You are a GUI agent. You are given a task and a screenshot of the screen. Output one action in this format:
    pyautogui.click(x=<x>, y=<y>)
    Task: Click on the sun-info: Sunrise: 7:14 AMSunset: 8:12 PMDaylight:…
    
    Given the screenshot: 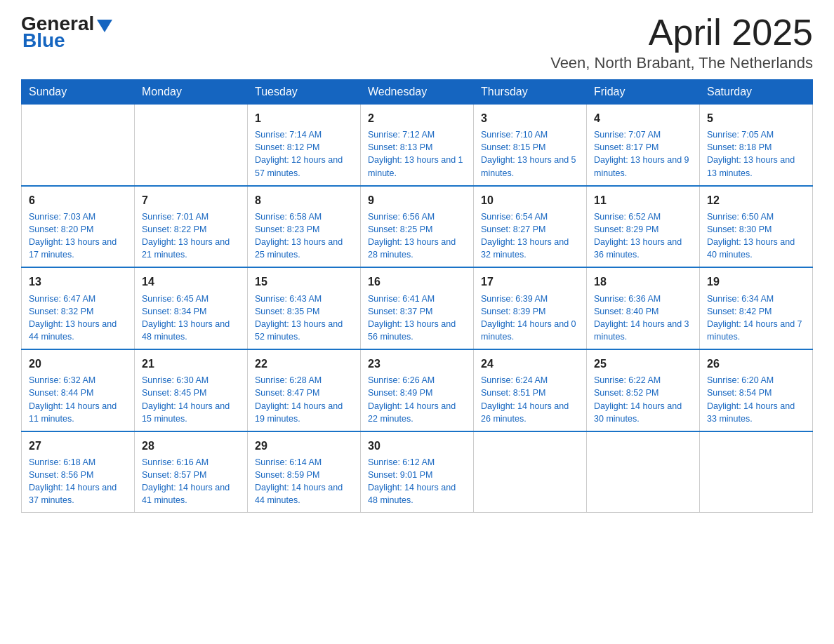 What is the action you would take?
    pyautogui.click(x=304, y=154)
    